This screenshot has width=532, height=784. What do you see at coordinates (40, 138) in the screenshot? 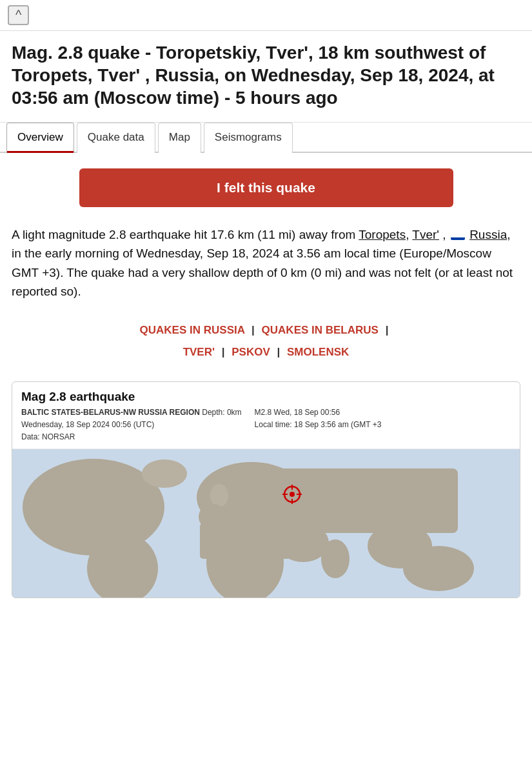
I see `tab-overview: Overview` at bounding box center [40, 138].